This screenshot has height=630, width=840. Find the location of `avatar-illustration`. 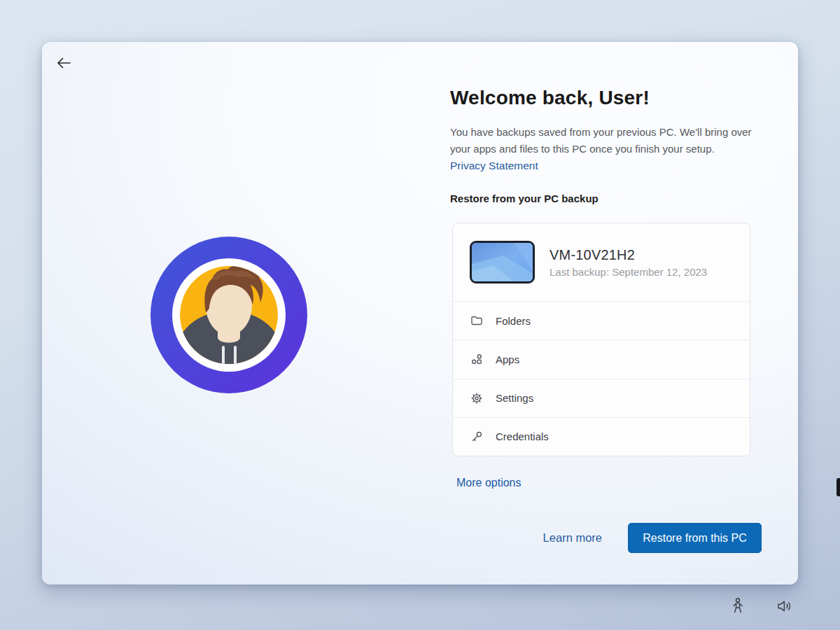

avatar-illustration is located at coordinates (229, 315).